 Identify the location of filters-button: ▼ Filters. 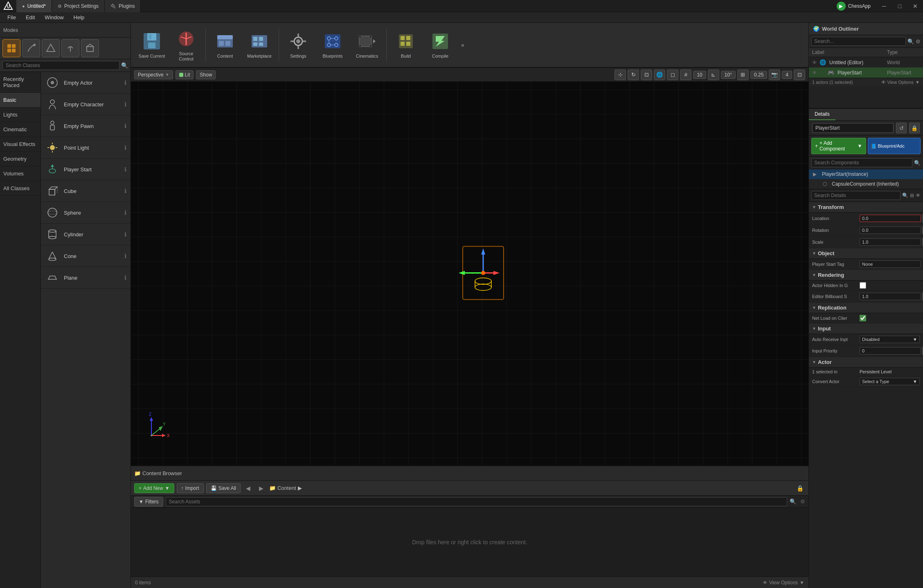
(149, 502).